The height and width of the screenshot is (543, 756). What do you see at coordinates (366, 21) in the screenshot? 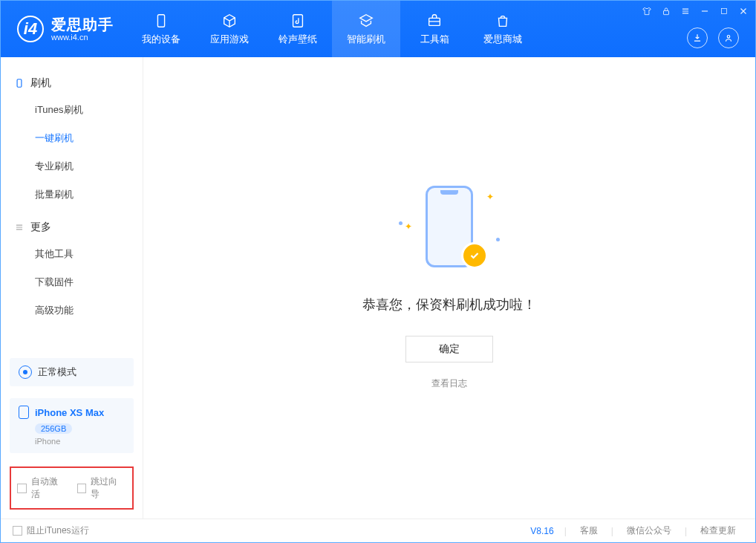
I see `refresh-icon` at bounding box center [366, 21].